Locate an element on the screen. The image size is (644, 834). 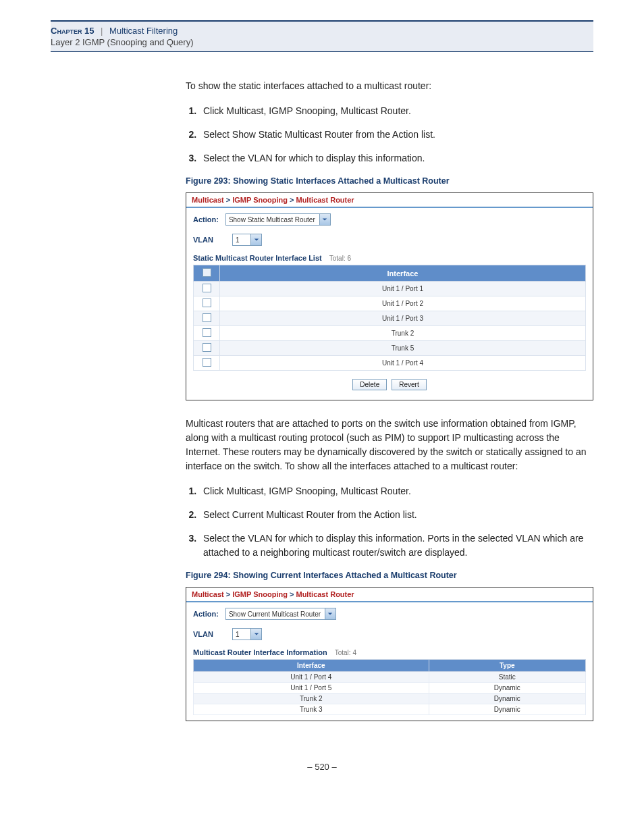
table-row: Unit 1 / Port 4Static is located at coordinates (390, 677).